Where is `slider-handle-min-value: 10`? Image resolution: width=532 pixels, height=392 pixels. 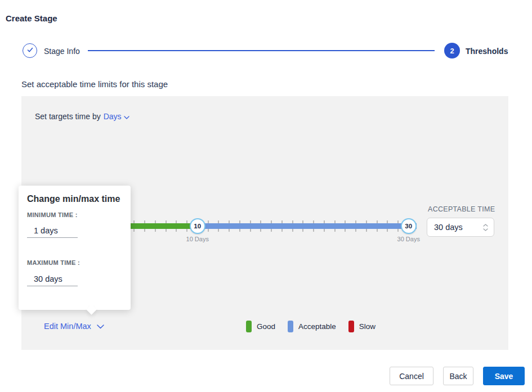 slider-handle-min-value: 10 is located at coordinates (197, 226).